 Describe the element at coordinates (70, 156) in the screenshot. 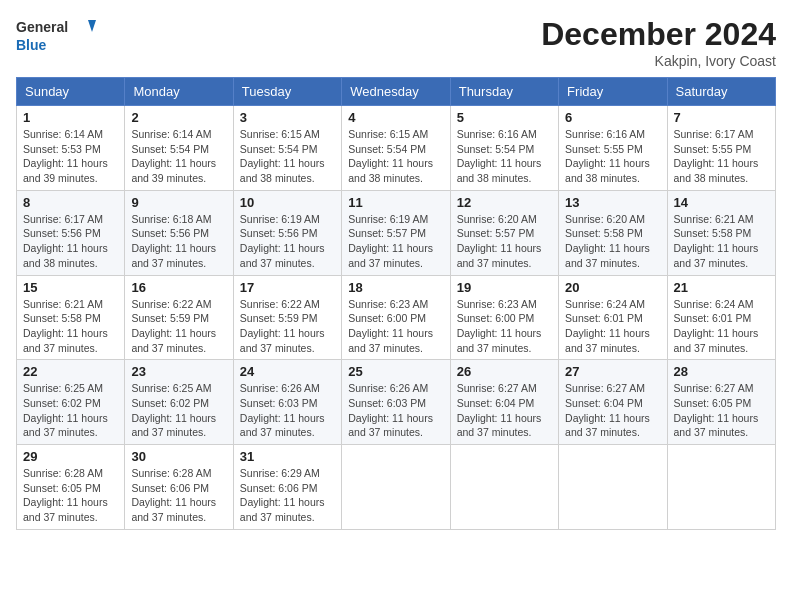

I see `day-info: Sunrise: 6:14 AM Sunset: 5:53 PM Dayligh…` at that location.